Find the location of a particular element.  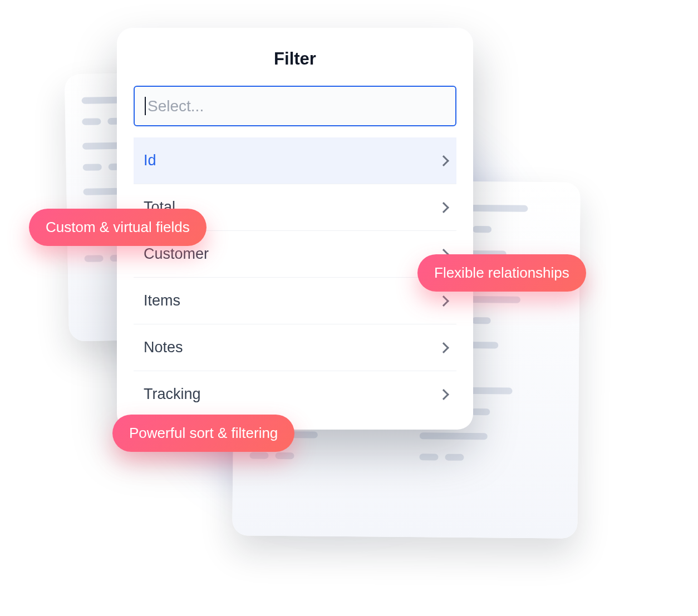

filter-option-id: Id is located at coordinates (295, 161).